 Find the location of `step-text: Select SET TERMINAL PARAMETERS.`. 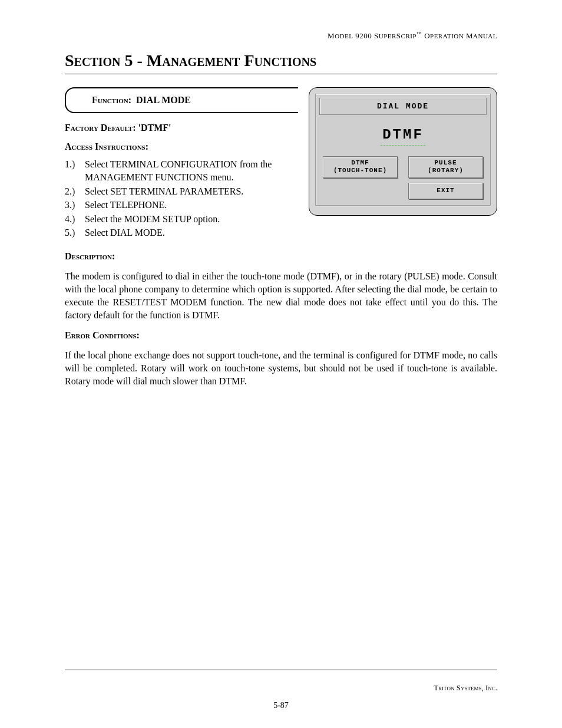

step-text: Select SET TERMINAL PARAMETERS. is located at coordinates (164, 192).